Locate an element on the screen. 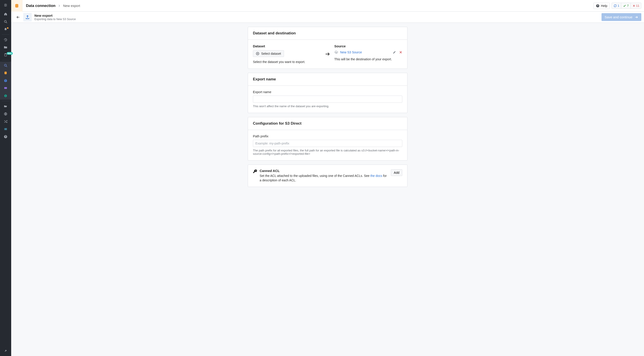  nav-expand is located at coordinates (6, 351).